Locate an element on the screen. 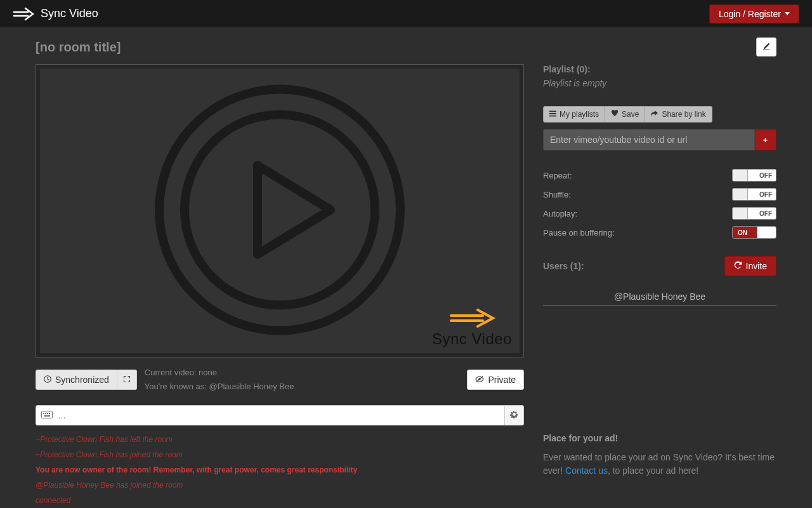 Image resolution: width=812 pixels, height=508 pixels. playlist-button-group: My playlists Save Share by link is located at coordinates (660, 114).